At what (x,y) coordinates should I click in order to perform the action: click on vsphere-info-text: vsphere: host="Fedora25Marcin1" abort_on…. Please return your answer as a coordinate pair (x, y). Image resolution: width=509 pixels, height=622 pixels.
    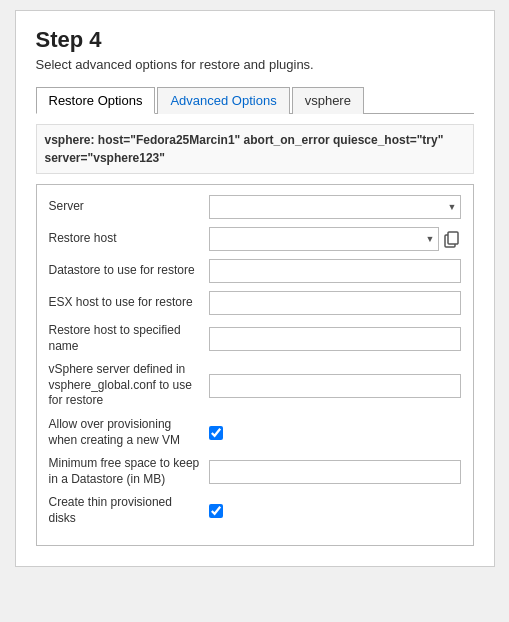
    Looking at the image, I should click on (255, 149).